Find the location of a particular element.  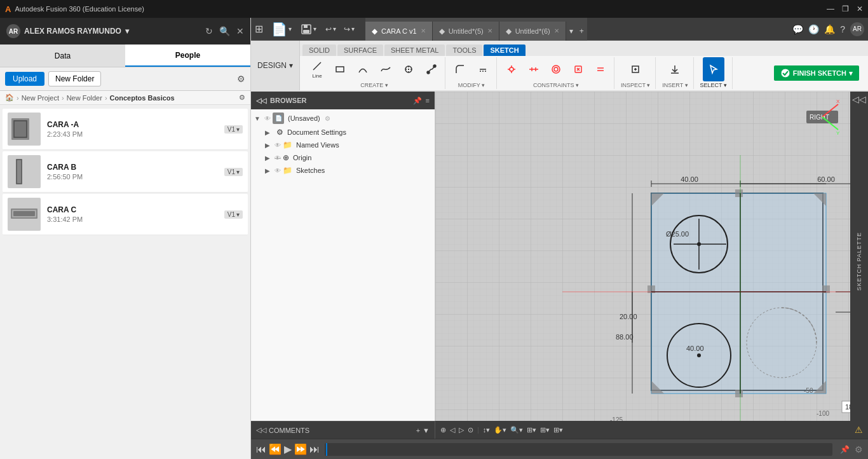

tab-close-cara-c: ✕ is located at coordinates (423, 31).